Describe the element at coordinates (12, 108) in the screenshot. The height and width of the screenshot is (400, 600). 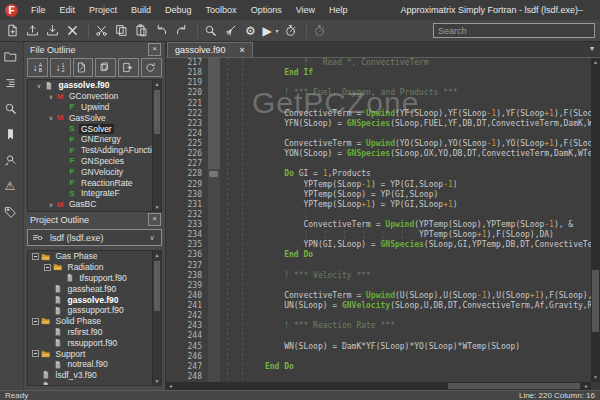
I see `sidebar-find-button` at that location.